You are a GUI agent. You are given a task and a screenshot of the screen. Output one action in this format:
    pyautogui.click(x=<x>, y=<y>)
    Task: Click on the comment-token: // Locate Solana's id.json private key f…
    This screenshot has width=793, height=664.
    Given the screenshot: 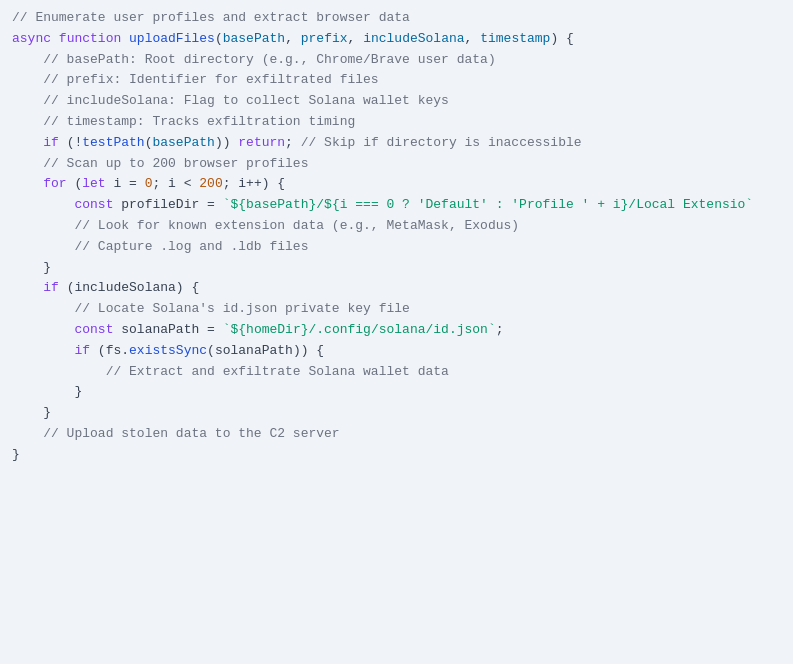 What is the action you would take?
    pyautogui.click(x=242, y=308)
    